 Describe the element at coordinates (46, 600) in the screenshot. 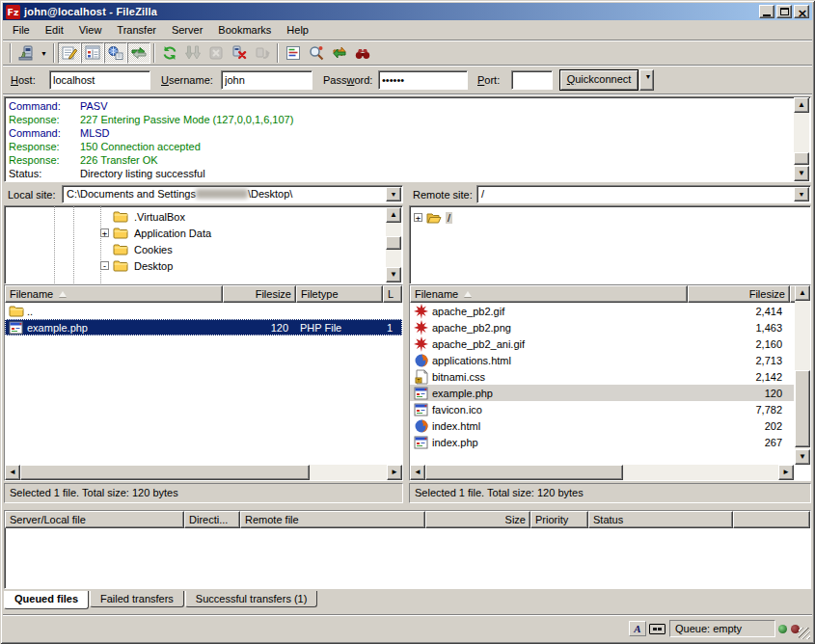

I see `tab-queued-files: Queued files` at that location.